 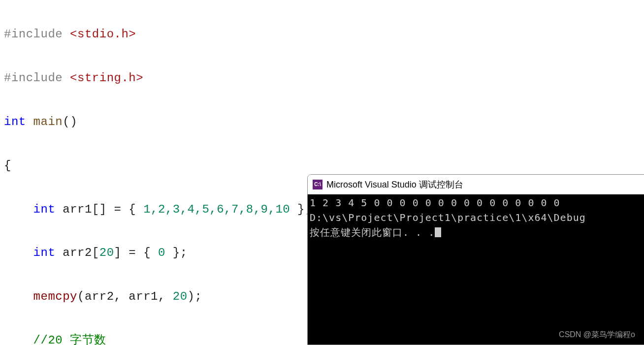 I want to click on output-line: 1 2 3 4 5 0 0 0 0 0 0 0 0 0 0 0 0 0 0 0, so click(x=435, y=203).